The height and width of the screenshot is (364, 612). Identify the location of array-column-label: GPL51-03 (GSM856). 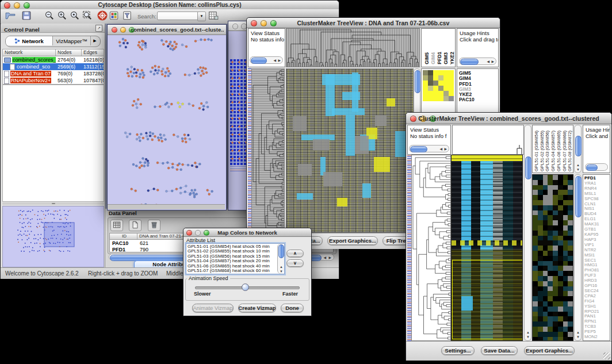
(548, 151).